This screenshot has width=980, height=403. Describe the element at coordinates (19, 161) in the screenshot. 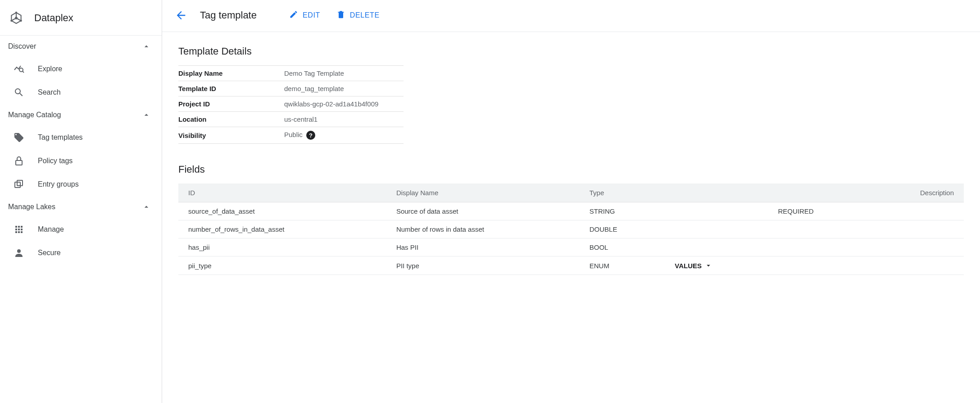

I see `lock-icon` at that location.